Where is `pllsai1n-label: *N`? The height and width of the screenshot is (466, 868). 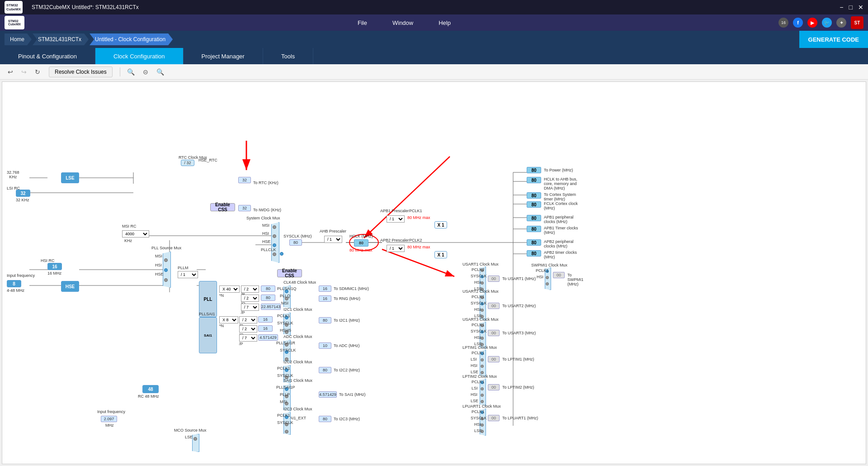 pllsai1n-label: *N is located at coordinates (222, 326).